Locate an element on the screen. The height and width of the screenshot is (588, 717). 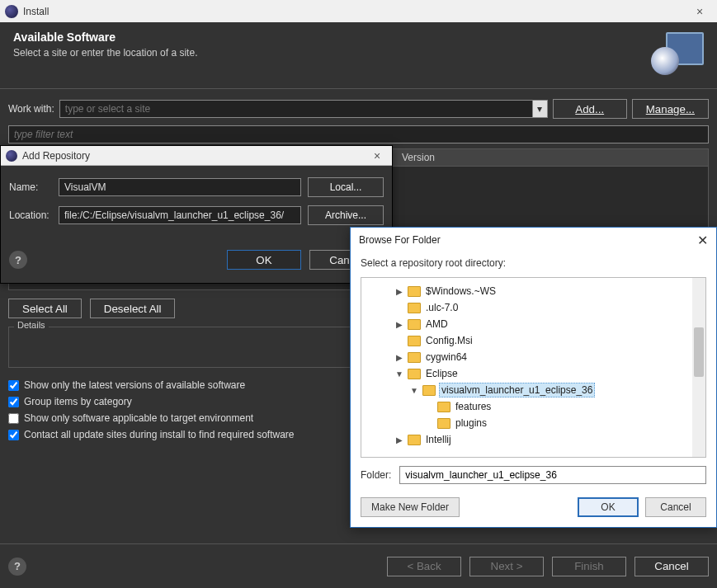
wizard-header: Available Software Select a site or ente… is located at coordinates (358, 56).